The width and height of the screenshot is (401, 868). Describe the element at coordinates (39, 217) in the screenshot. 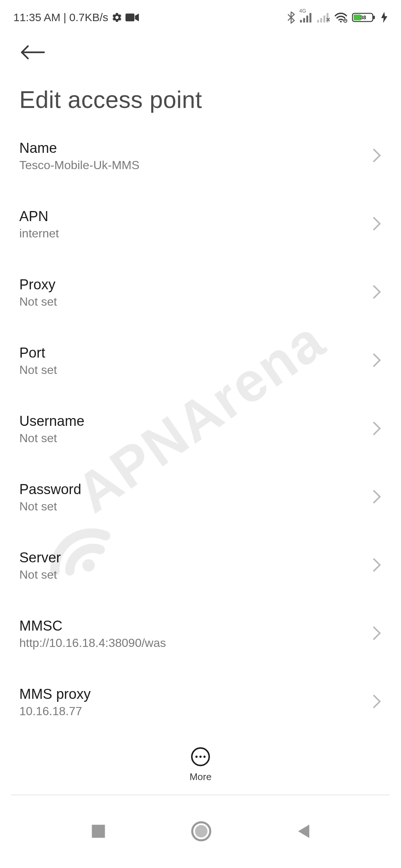

I see `row-label: APN` at that location.